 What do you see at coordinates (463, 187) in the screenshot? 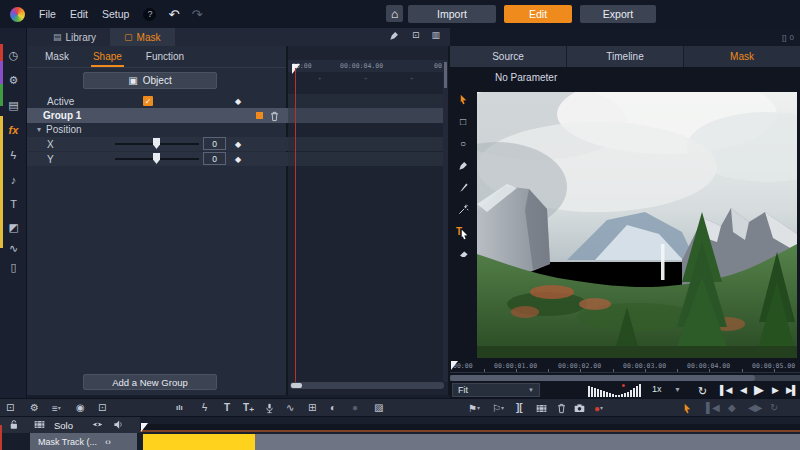
I see `brush-tool` at bounding box center [463, 187].